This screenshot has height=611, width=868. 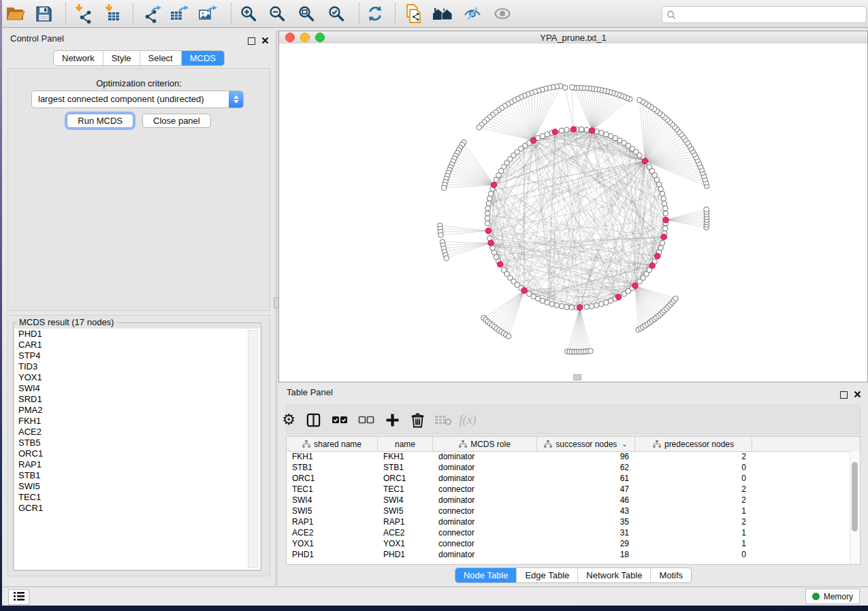 What do you see at coordinates (568, 478) in the screenshot?
I see `table-row: ORC1ORC1dominator610` at bounding box center [568, 478].